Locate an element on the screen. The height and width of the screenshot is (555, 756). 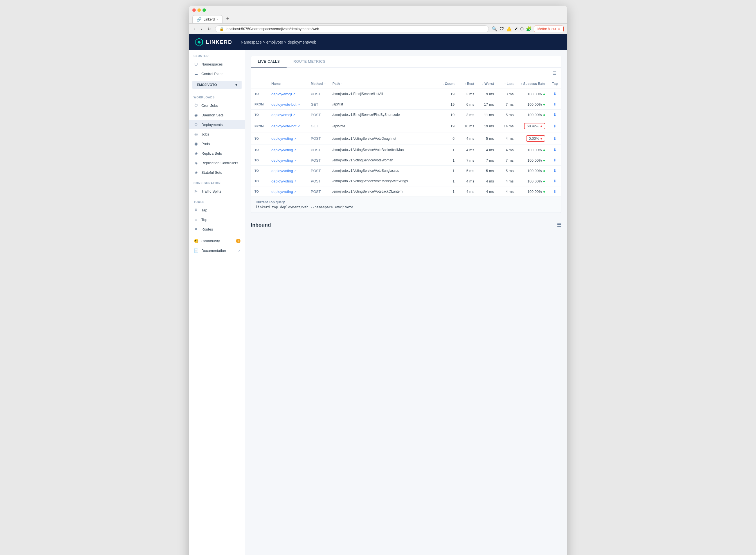
query-box: Current Top query linkerd top deployment… is located at coordinates (406, 205).